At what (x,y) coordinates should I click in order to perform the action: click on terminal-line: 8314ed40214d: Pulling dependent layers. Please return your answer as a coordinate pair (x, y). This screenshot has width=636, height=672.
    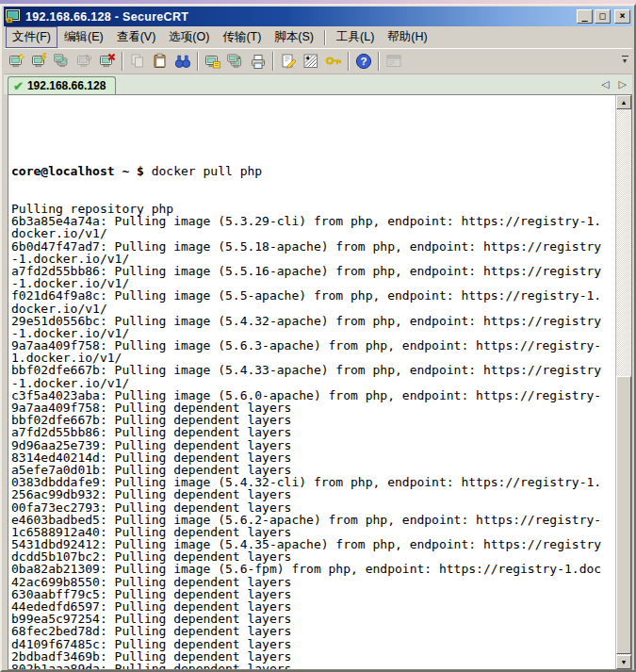
    Looking at the image, I should click on (313, 458).